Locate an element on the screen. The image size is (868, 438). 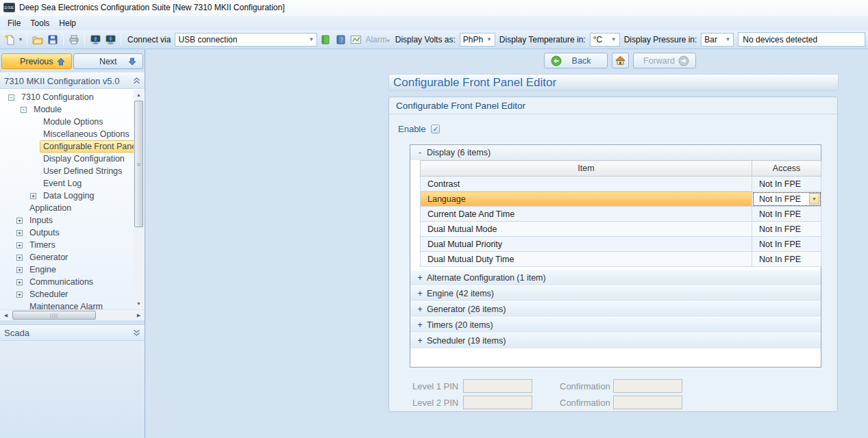
group-display-header: - Display (6 items) is located at coordinates (615, 153).